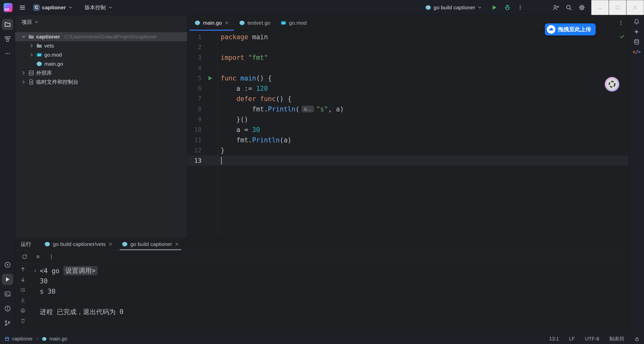  What do you see at coordinates (8, 39) in the screenshot?
I see `structure-toolwindow-button` at bounding box center [8, 39].